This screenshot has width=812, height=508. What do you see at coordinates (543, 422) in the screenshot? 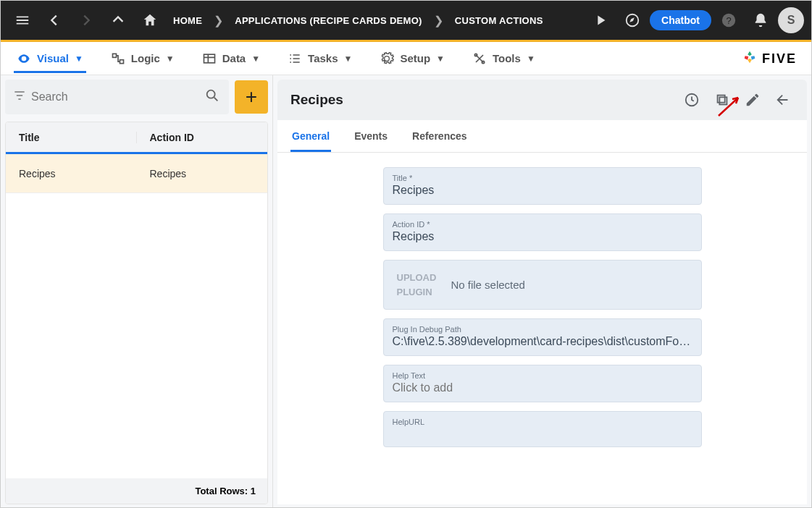
I see `field-label: HelpURL` at bounding box center [543, 422].